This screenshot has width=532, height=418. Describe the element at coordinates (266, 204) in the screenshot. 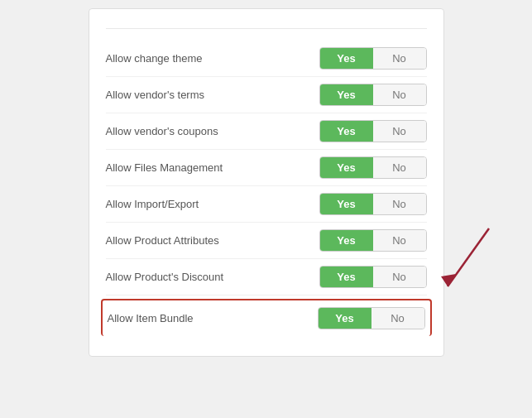

I see `setting-row: Allow Import/ExportYesNo` at that location.